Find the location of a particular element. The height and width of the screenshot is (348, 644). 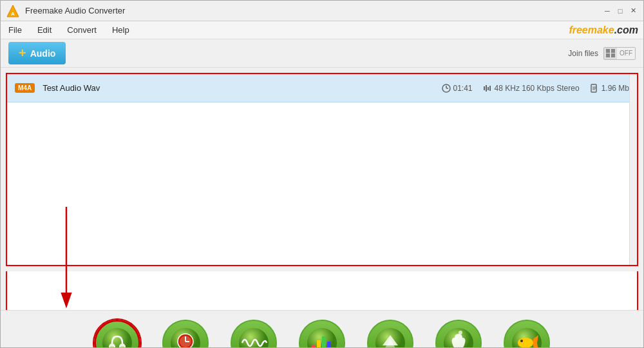

flac-icon is located at coordinates (322, 338).